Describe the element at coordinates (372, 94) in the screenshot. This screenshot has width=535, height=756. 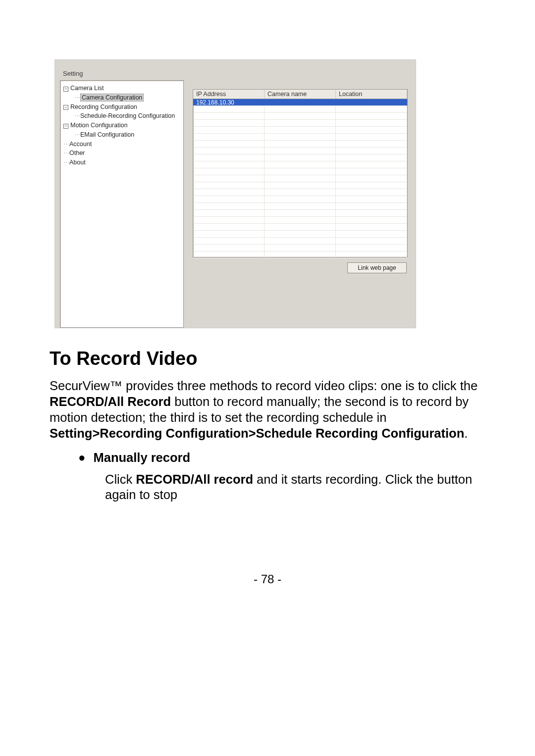
I see `column-header: Location` at that location.